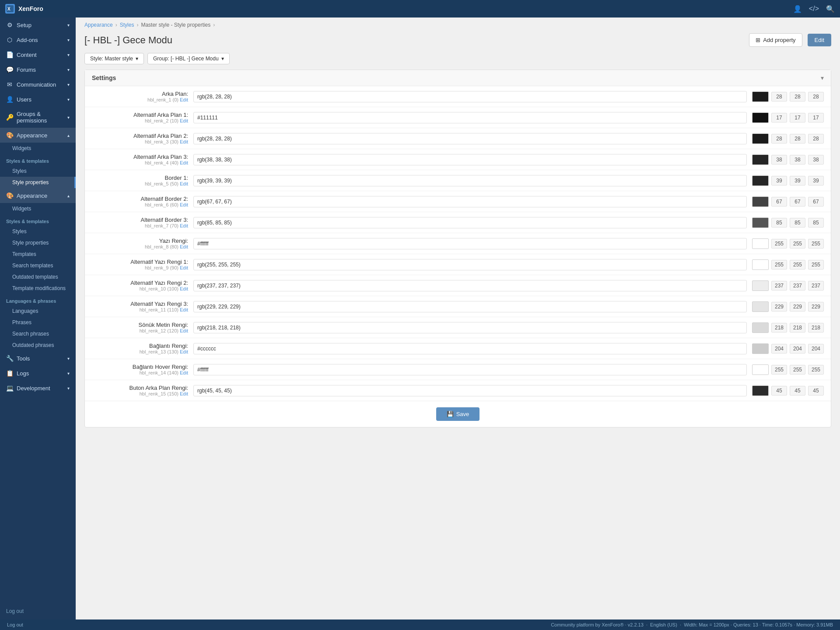 This screenshot has height=630, width=840. Describe the element at coordinates (140, 222) in the screenshot. I see `prop-label-col: Alternatif Border 3: hbl_renk_7 (70) Edi…` at that location.